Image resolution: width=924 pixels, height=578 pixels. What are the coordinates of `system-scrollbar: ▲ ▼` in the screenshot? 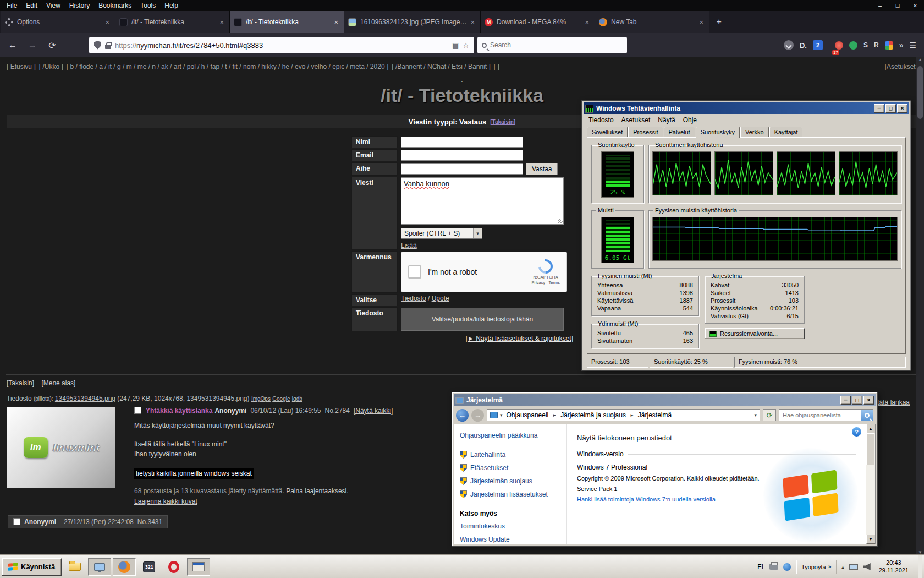 It's located at (870, 484).